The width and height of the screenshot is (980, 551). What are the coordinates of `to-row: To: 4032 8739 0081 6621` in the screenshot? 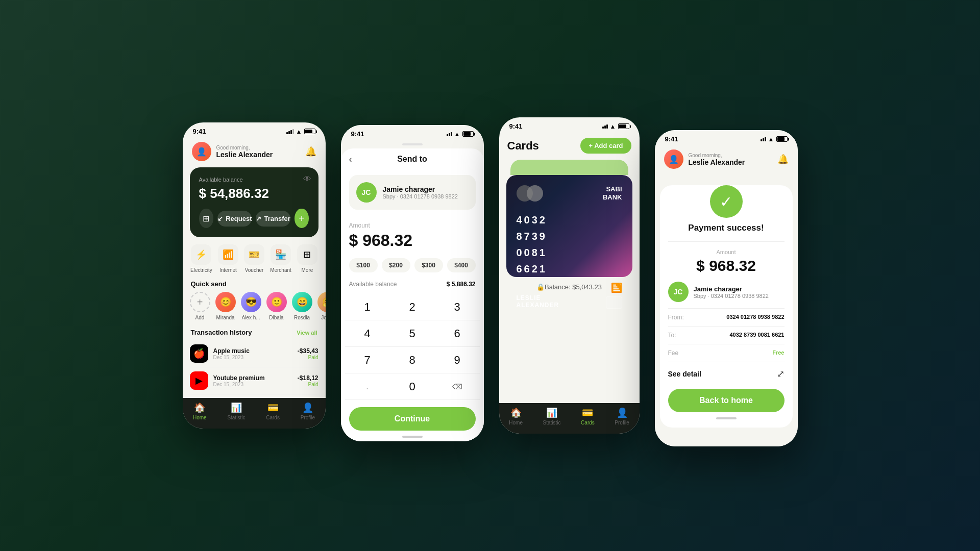 It's located at (726, 336).